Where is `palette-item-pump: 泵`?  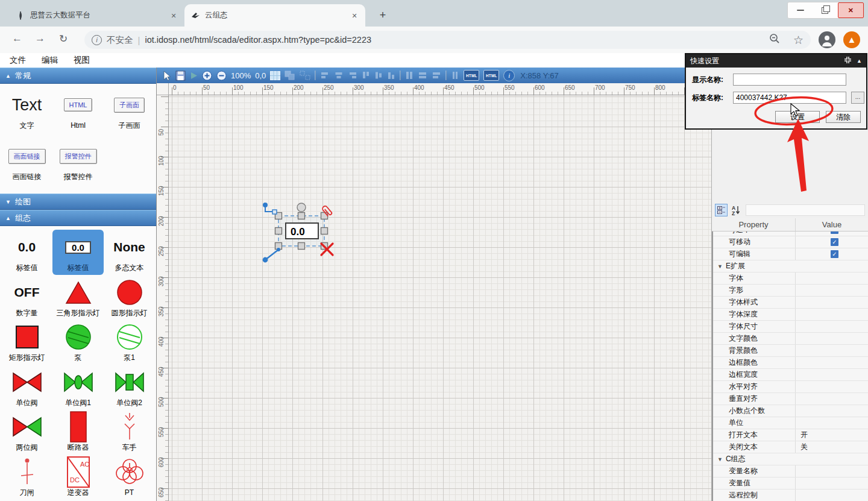 palette-item-pump: 泵 is located at coordinates (78, 342).